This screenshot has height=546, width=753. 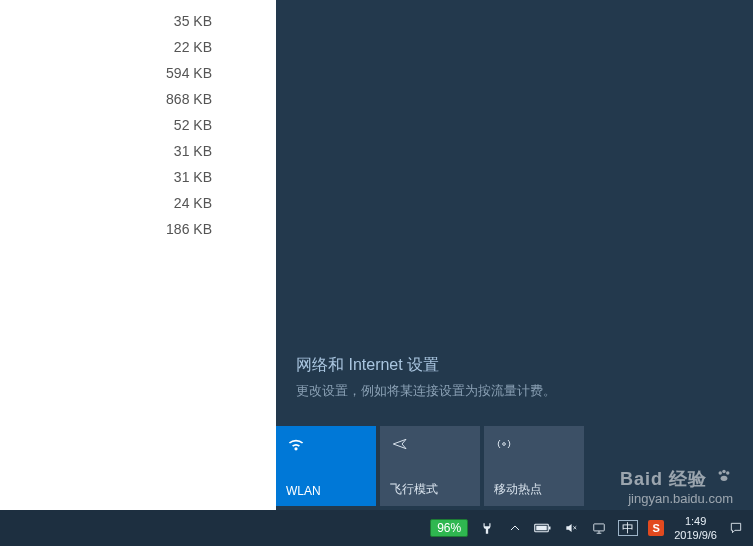 What do you see at coordinates (138, 203) in the screenshot?
I see `file-size: 24 KB` at bounding box center [138, 203].